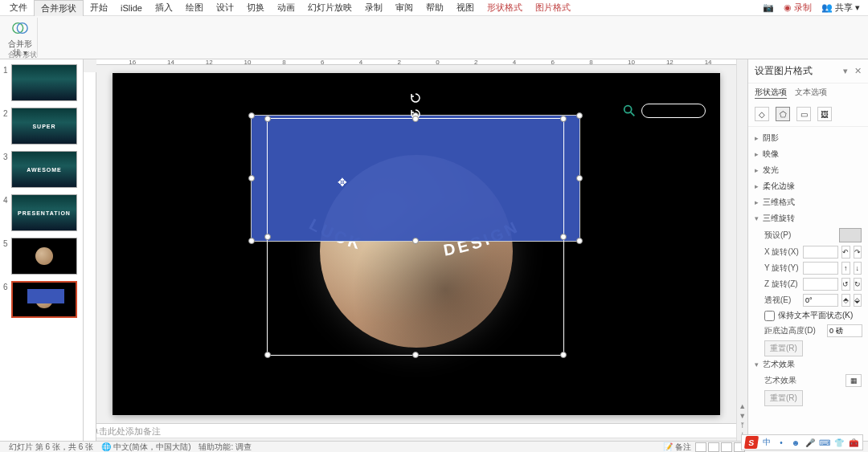  I want to click on ime-keyboard-icon: ⌨, so click(825, 442).